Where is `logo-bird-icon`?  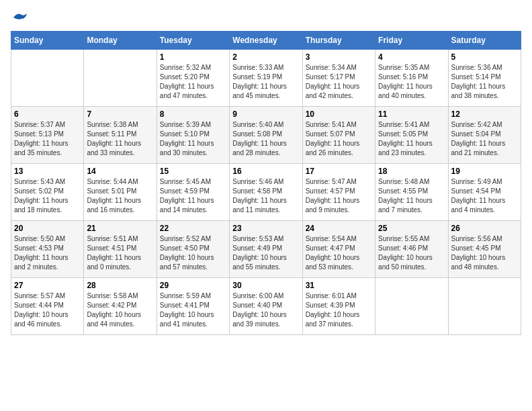
logo-bird-icon is located at coordinates (20, 17).